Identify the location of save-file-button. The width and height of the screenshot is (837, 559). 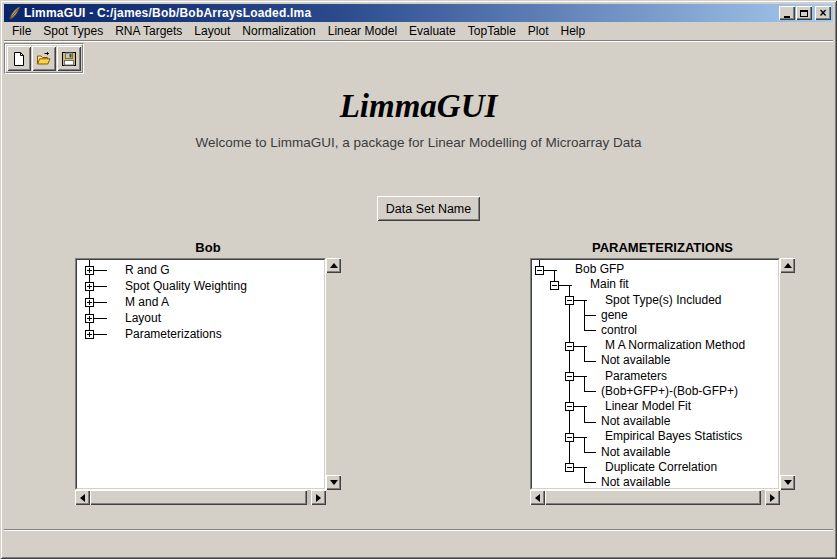
(69, 58).